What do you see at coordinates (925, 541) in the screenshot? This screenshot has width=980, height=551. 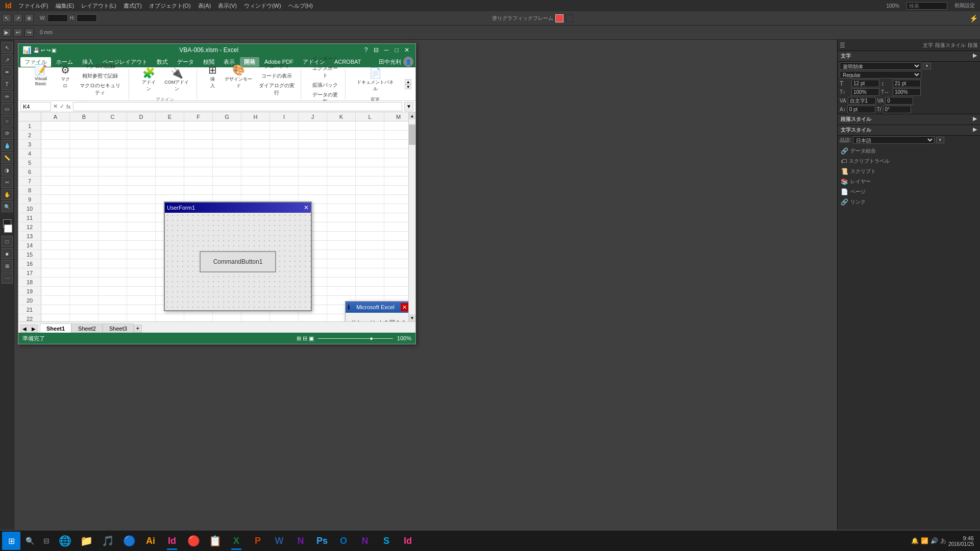 I see `taskbar-network-icon: 📶` at bounding box center [925, 541].